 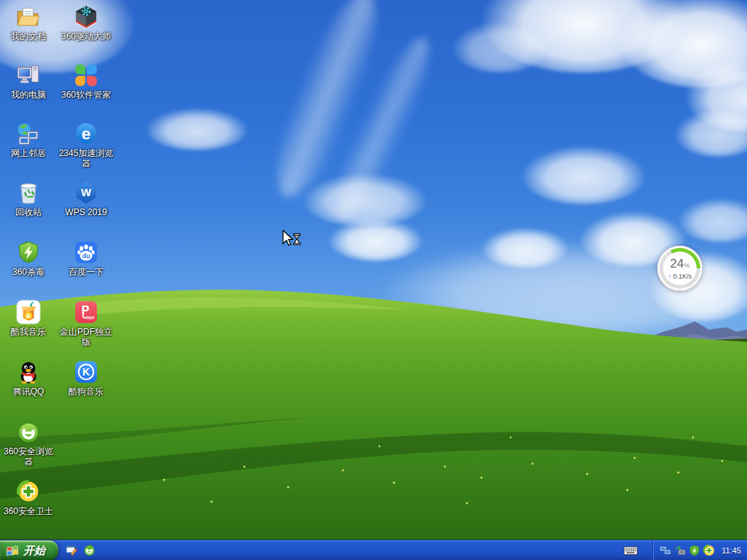 What do you see at coordinates (28, 332) in the screenshot?
I see `icon-label: 酷我音乐` at bounding box center [28, 332].